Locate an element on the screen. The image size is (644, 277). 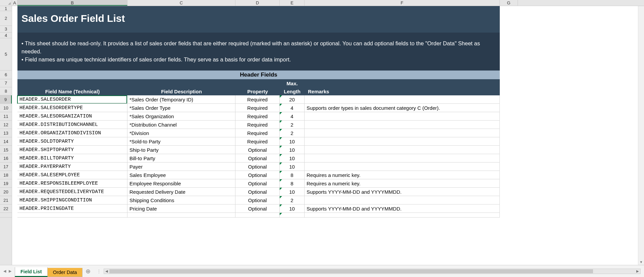
row-header-1: 1 is located at coordinates (6, 9).